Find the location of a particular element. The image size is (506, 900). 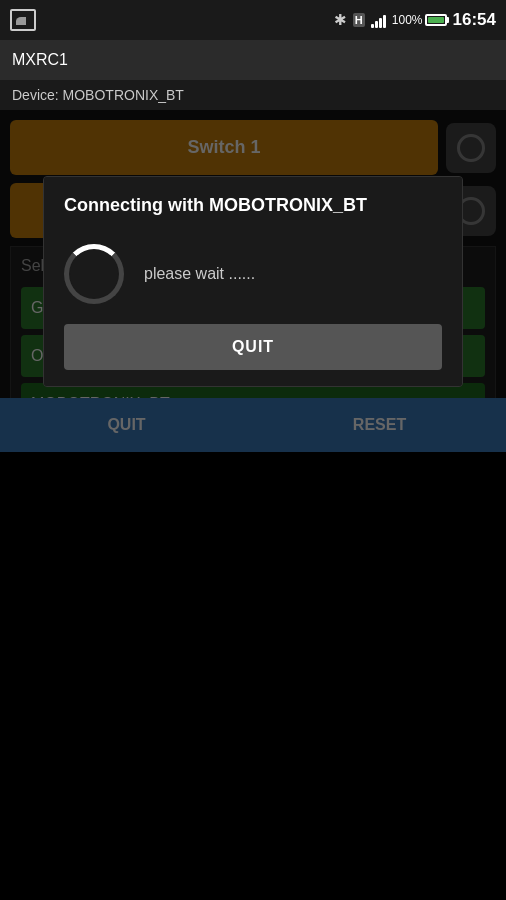

loading-spinner is located at coordinates (94, 274).